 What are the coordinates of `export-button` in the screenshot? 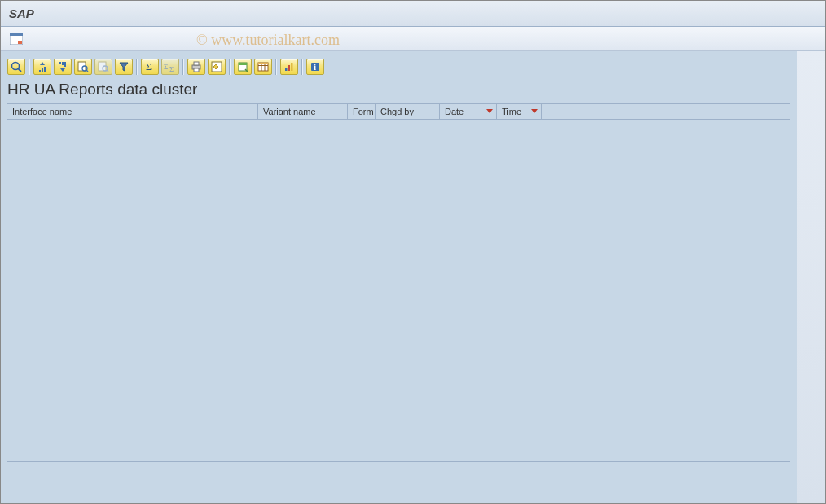 It's located at (243, 67).